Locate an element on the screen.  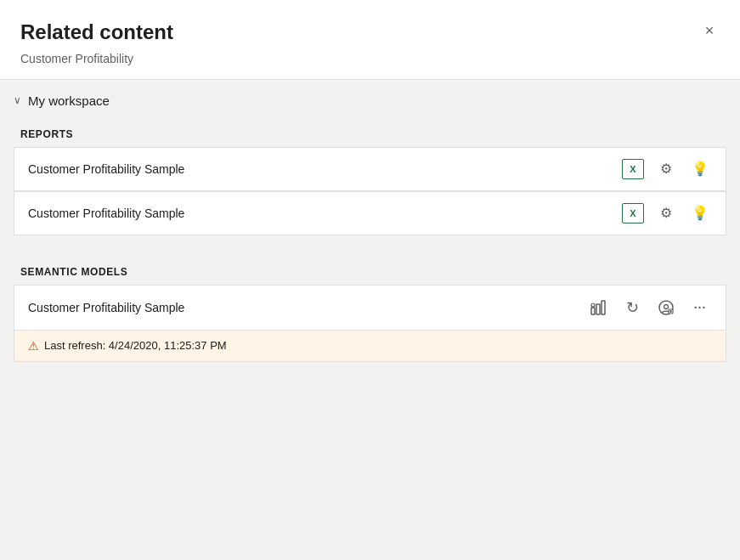
report-actions-1: X ⚙ 💡 is located at coordinates (667, 169).